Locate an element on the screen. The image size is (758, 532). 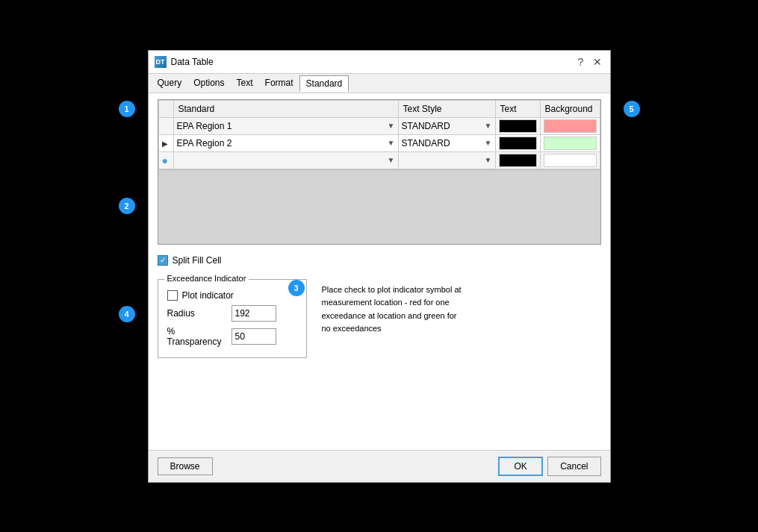
row2-text-color is located at coordinates (518, 143).